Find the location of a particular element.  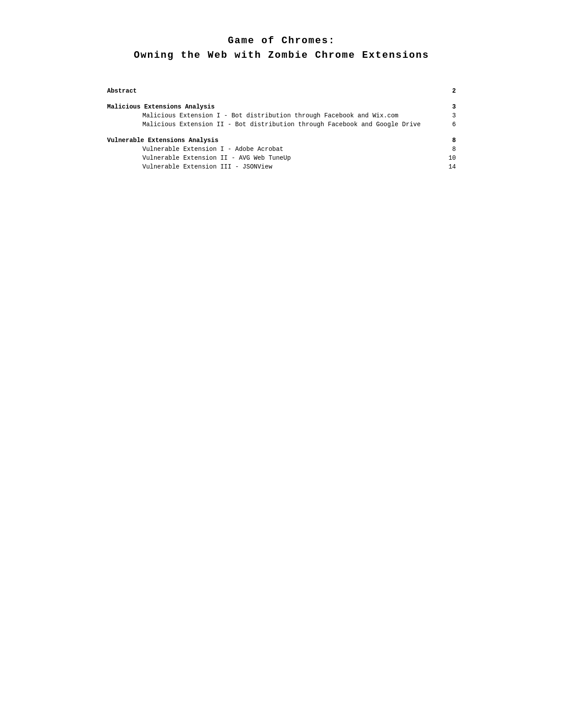

toc-item-label: Malicious Extension I - Bot distribution… is located at coordinates (271, 116).